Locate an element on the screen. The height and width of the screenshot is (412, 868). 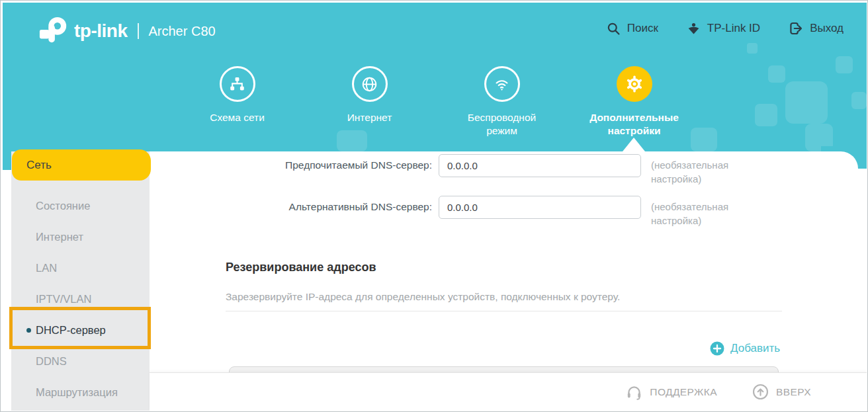
preferred-dns-hint: (необязательная настройка) is located at coordinates (711, 172).